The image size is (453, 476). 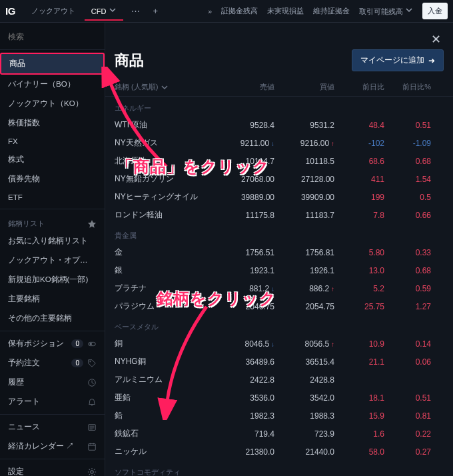 What do you see at coordinates (104, 11) in the screenshot?
I see `tab-cfd: CFD` at bounding box center [104, 11].